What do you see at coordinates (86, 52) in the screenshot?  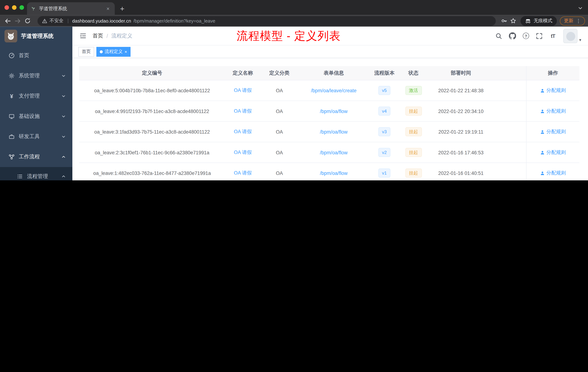 I see `tag-home: 首页` at bounding box center [86, 52].